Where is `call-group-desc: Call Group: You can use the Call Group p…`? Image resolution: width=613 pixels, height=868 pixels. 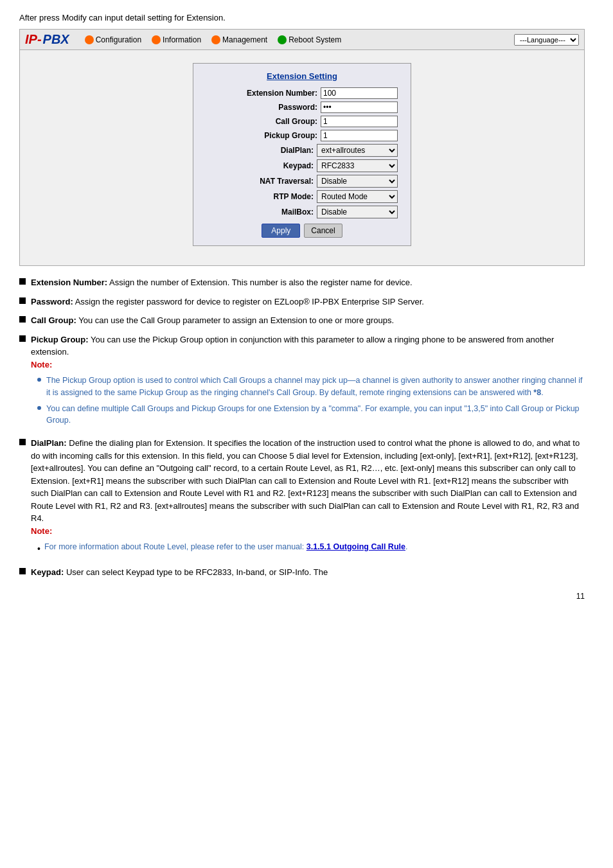 call-group-desc: Call Group: You can use the Call Group p… is located at coordinates (308, 321).